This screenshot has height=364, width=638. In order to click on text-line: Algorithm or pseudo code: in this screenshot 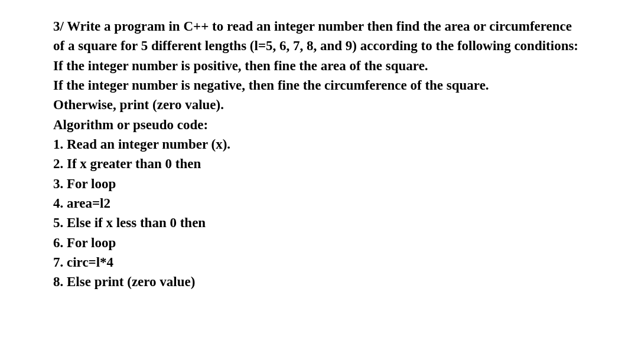, I will do `click(319, 125)`.